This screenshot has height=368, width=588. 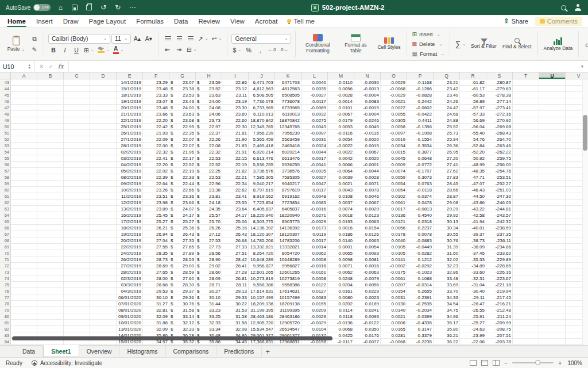 I want to click on grid-cell-B69, so click(x=51, y=247).